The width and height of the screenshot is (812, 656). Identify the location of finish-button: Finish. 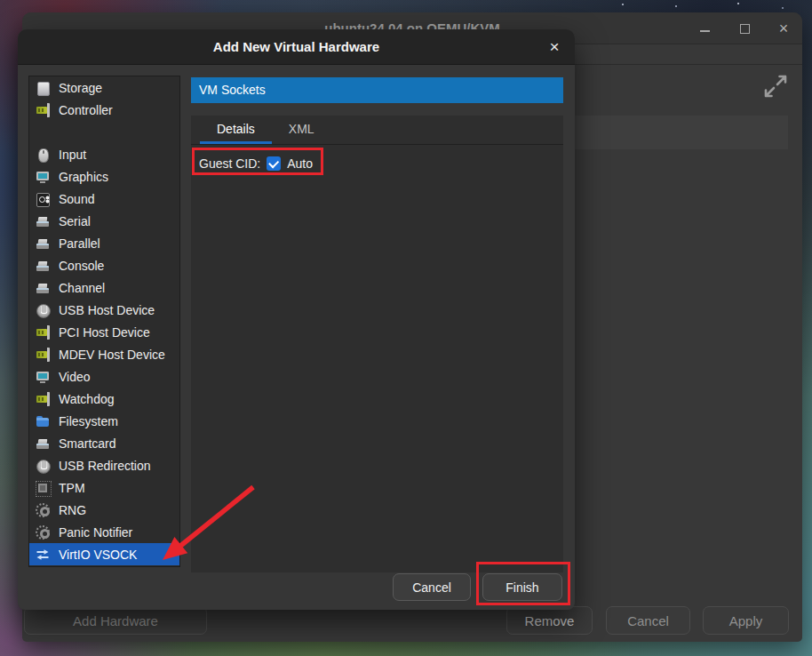
(522, 587).